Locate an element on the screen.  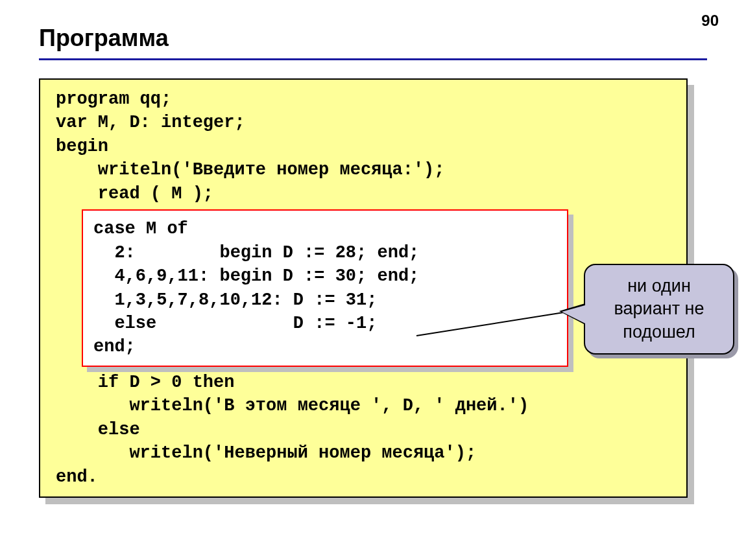
code-line: 1,3,5,7,8,10,12: D := 31; is located at coordinates (325, 300).